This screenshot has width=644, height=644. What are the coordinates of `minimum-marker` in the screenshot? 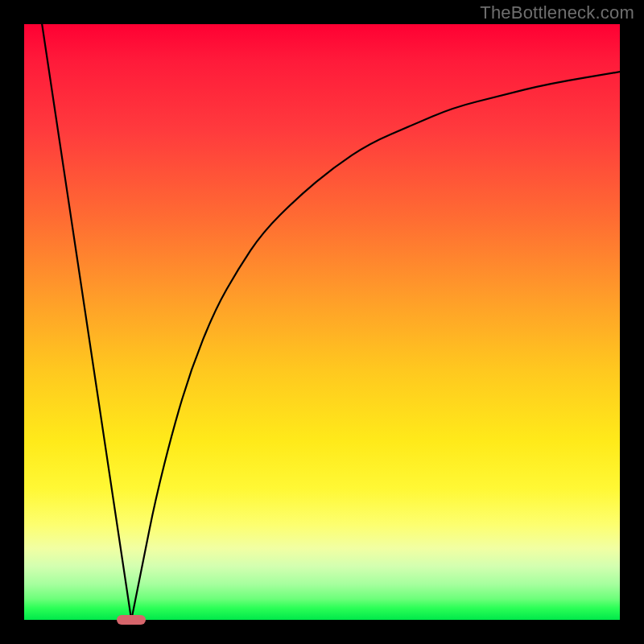 It's located at (131, 620).